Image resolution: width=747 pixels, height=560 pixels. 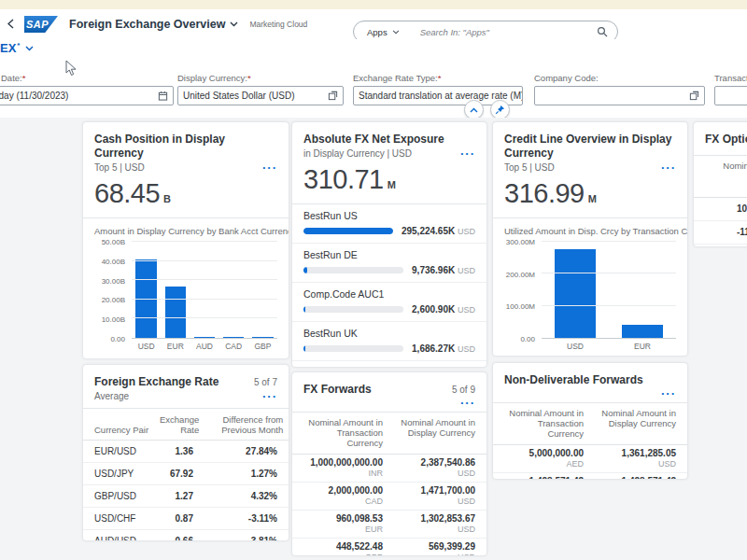 I want to click on pin-icon, so click(x=500, y=110).